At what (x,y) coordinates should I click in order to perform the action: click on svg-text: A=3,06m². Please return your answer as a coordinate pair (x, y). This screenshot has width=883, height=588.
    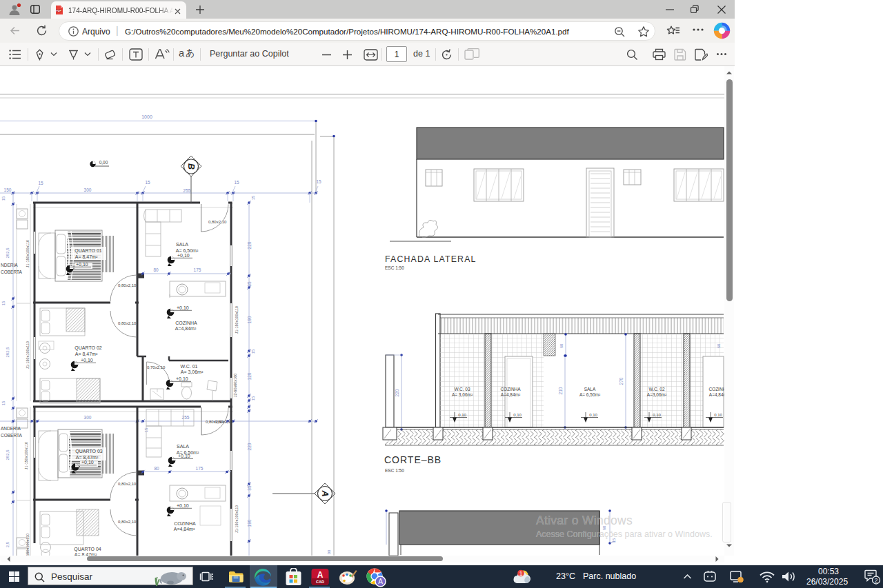
    Looking at the image, I should click on (657, 394).